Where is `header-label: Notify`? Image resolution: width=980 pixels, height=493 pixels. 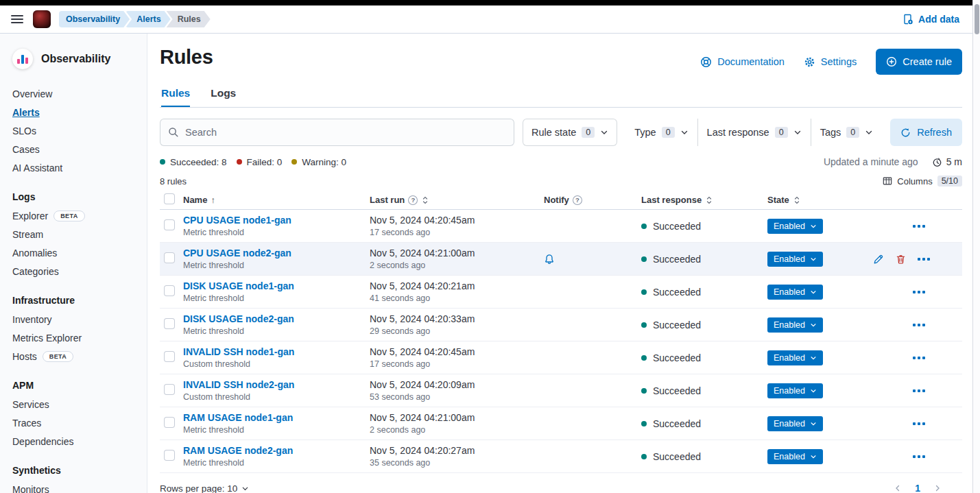
header-label: Notify is located at coordinates (557, 200).